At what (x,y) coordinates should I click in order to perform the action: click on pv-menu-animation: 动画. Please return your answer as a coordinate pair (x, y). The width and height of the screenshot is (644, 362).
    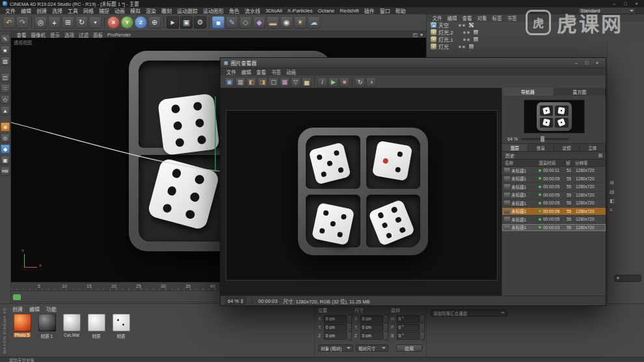
    Looking at the image, I should click on (291, 72).